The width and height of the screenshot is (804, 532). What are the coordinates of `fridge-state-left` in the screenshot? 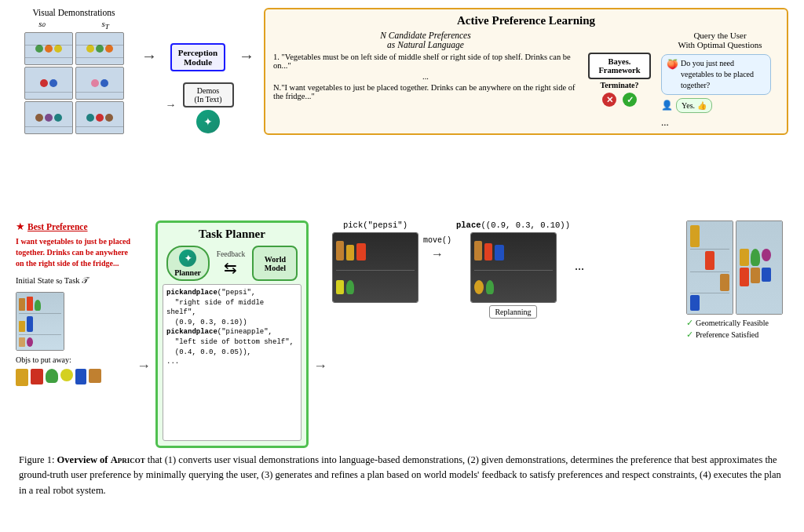 It's located at (40, 322).